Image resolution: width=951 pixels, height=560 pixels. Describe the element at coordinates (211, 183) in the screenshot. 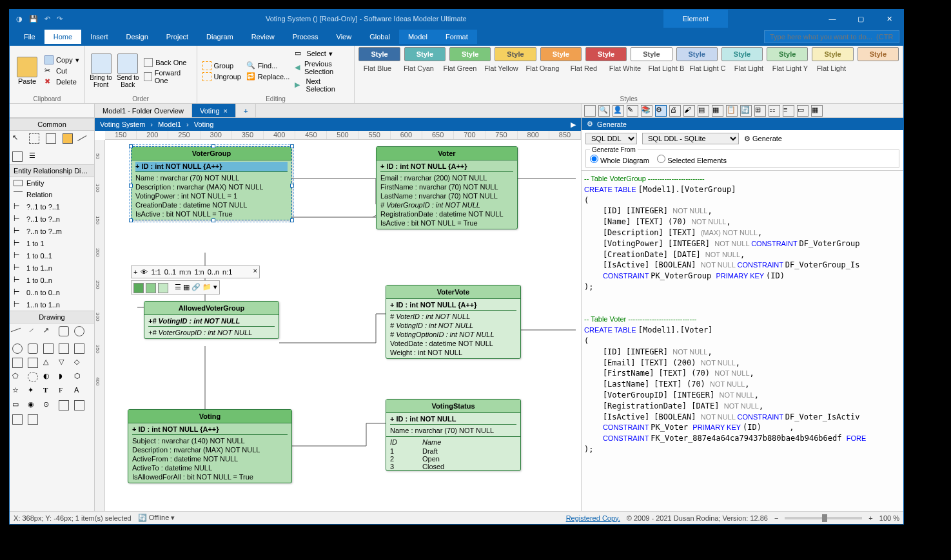

I see `entity-votergroup: VoterGroup + ID : int NOT NULL {A++}Name…` at that location.